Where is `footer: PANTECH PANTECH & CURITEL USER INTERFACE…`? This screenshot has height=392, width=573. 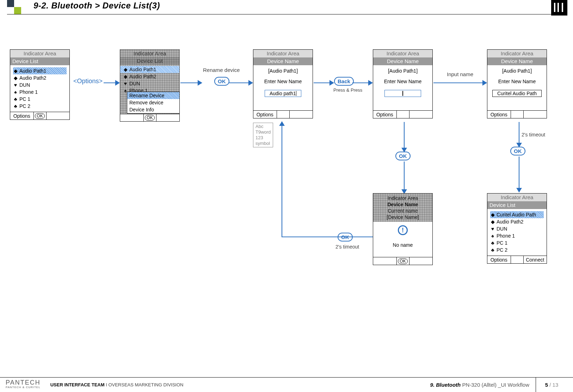
footer: PANTECH PANTECH & CURITEL USER INTERFACE… is located at coordinates (286, 385).